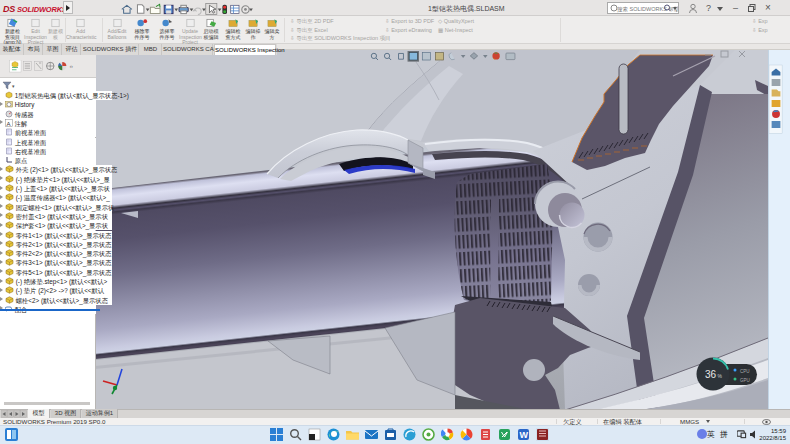 The image size is (790, 444). What do you see at coordinates (711, 374) in the screenshot?
I see `svg-text: 36` at bounding box center [711, 374].